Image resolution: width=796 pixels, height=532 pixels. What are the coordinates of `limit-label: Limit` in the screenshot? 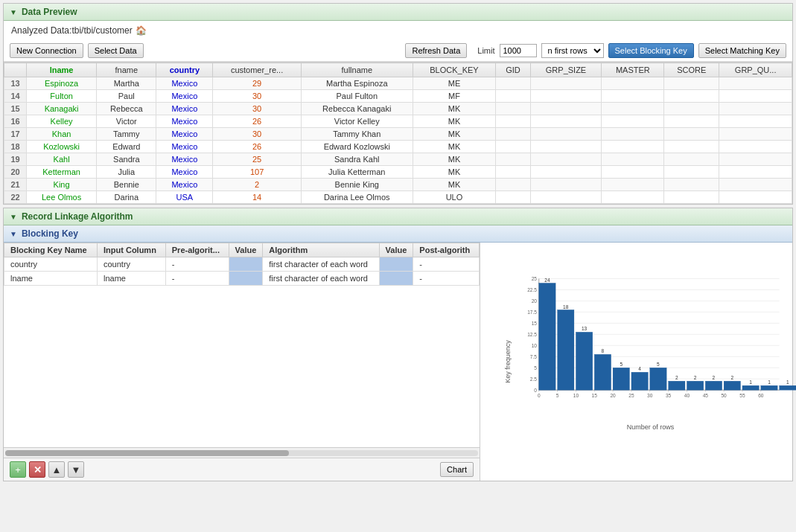 It's located at (485, 51).